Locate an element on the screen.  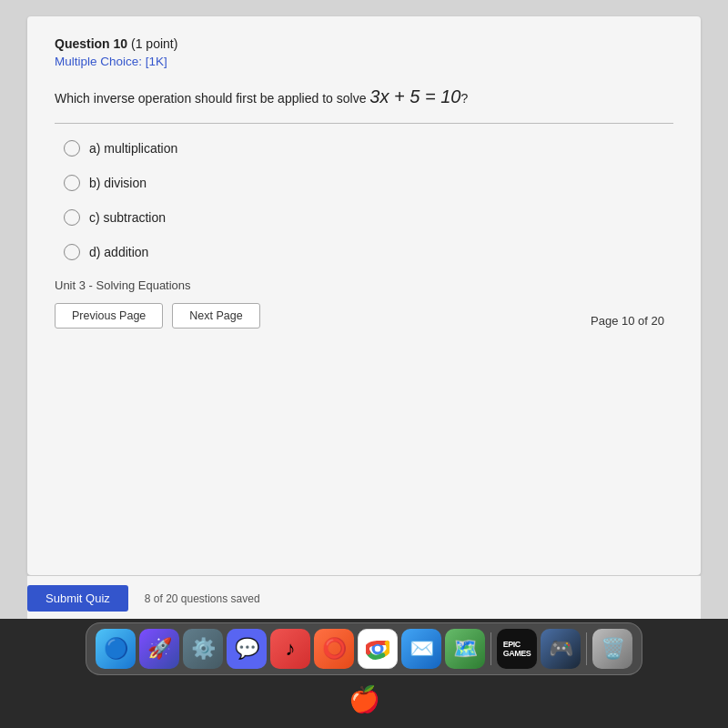
dock-trash: 🗑️ is located at coordinates (612, 649).